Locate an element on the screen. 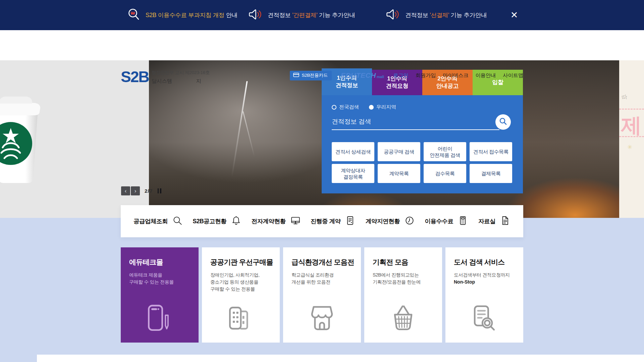  quote-receipt-list-button: 견적서 접수목록 is located at coordinates (491, 152).